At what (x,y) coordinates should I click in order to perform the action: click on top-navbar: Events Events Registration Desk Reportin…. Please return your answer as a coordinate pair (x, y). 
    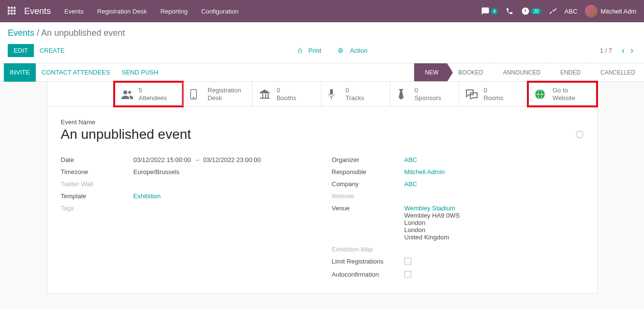
    Looking at the image, I should click on (322, 11).